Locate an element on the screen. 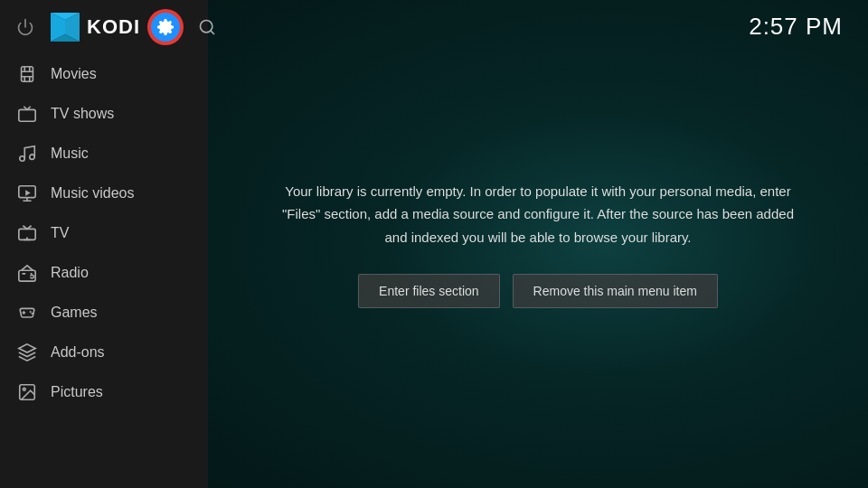 The height and width of the screenshot is (488, 868). gear-icon is located at coordinates (165, 27).